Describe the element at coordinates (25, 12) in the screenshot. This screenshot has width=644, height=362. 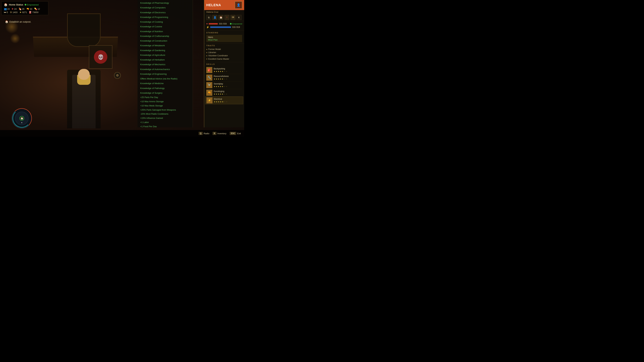
I see `stats-row-2: 🛏 5 ⚙ 1403 ★ 9271 ⛽ 73650` at that location.